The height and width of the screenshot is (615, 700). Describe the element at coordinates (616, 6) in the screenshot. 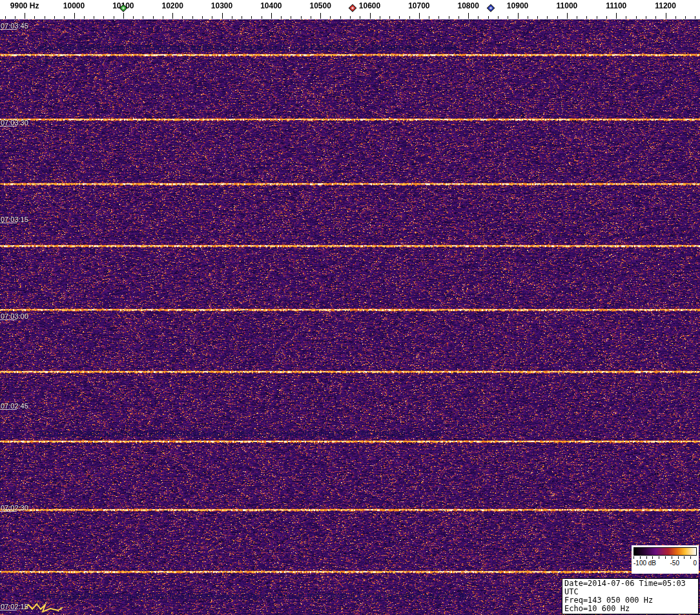

I see `freq-axis-label-11100: 11100` at that location.